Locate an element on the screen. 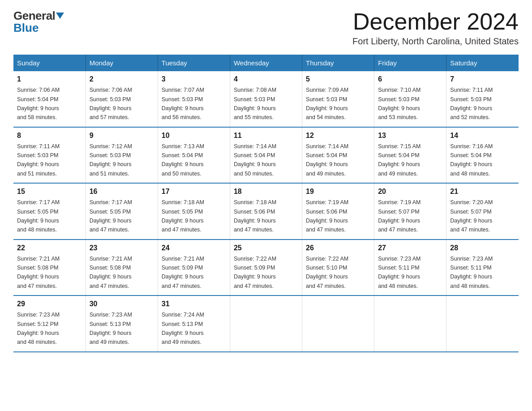 This screenshot has height=411, width=532. header-thursday: Thursday is located at coordinates (339, 63).